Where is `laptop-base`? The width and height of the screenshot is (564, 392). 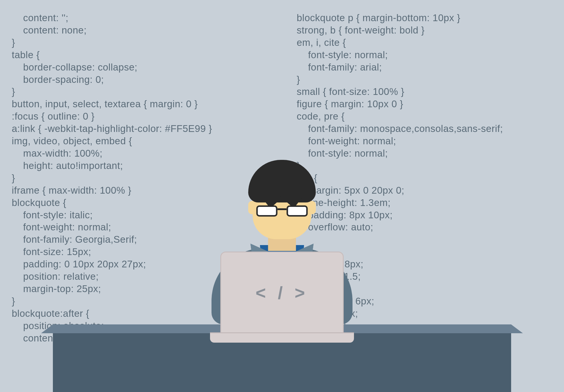
laptop-base is located at coordinates (282, 337).